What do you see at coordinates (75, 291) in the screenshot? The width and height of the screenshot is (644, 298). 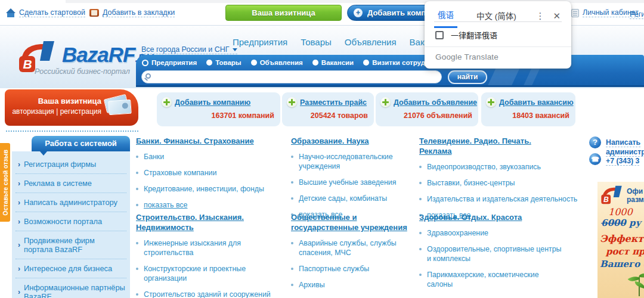 I see `sidebar-item-label: Информационные партнёры BazaRF` at bounding box center [75, 291].